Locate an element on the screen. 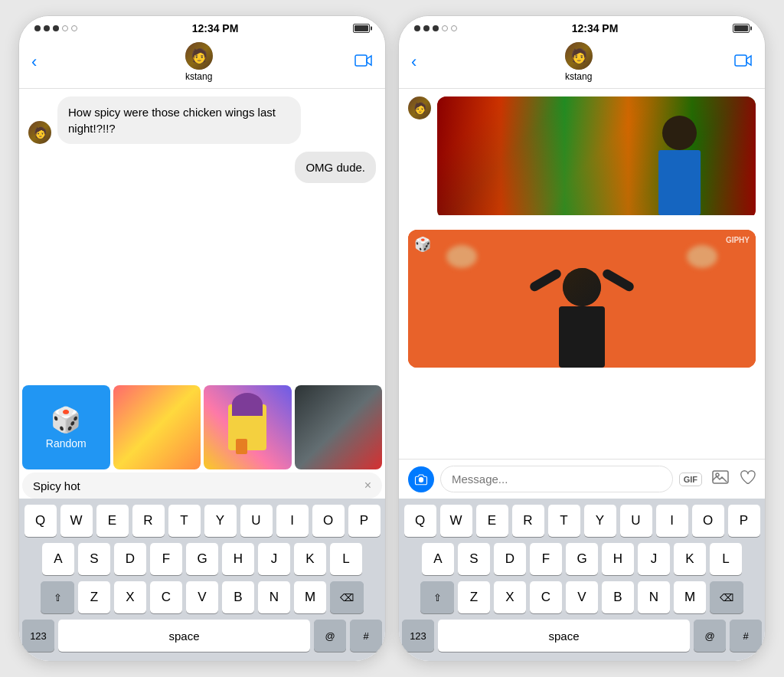 This screenshot has width=784, height=677. gif-cell-random: 🎲 Random is located at coordinates (66, 427).